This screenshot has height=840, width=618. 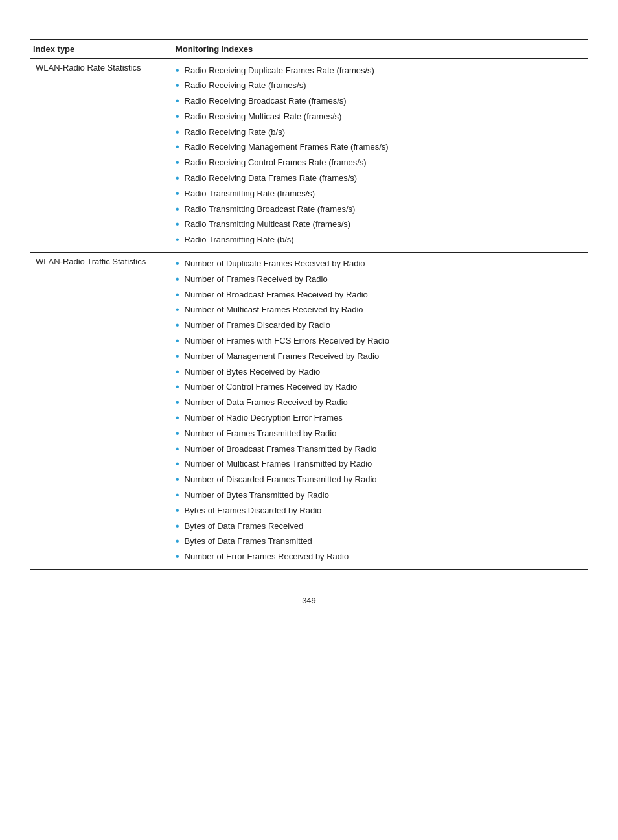 What do you see at coordinates (379, 496) in the screenshot?
I see `list-item: •Number of Bytes Transmitted by Radio` at bounding box center [379, 496].